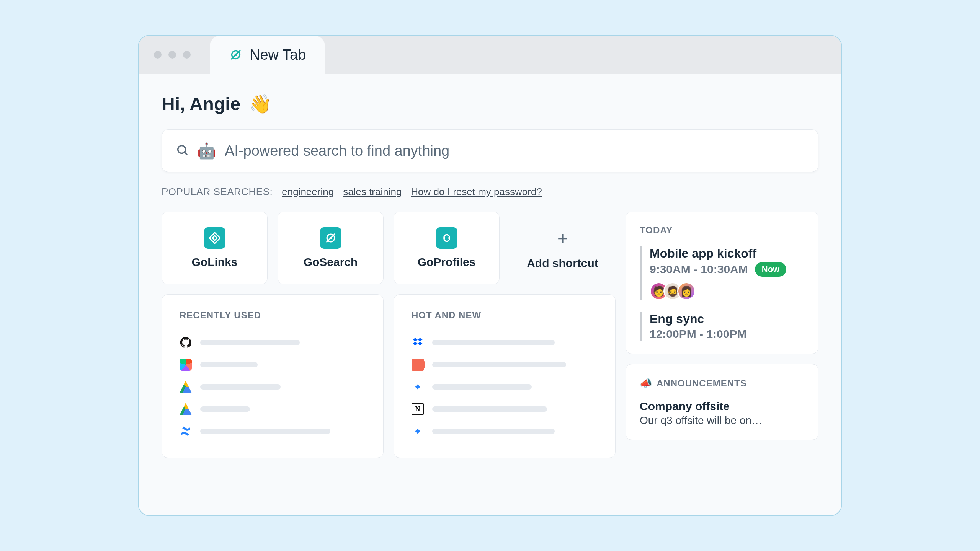  I want to click on announcements-title: ANNOUNCEMENTS, so click(702, 383).